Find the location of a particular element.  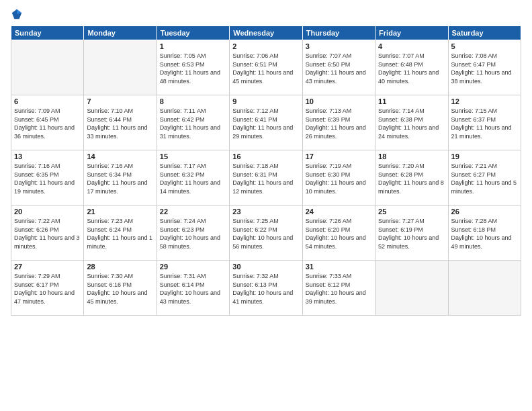

calendar-day-cell: 2Sunrise: 7:06 AM Sunset: 6:51 PM Daylig… is located at coordinates (266, 68).